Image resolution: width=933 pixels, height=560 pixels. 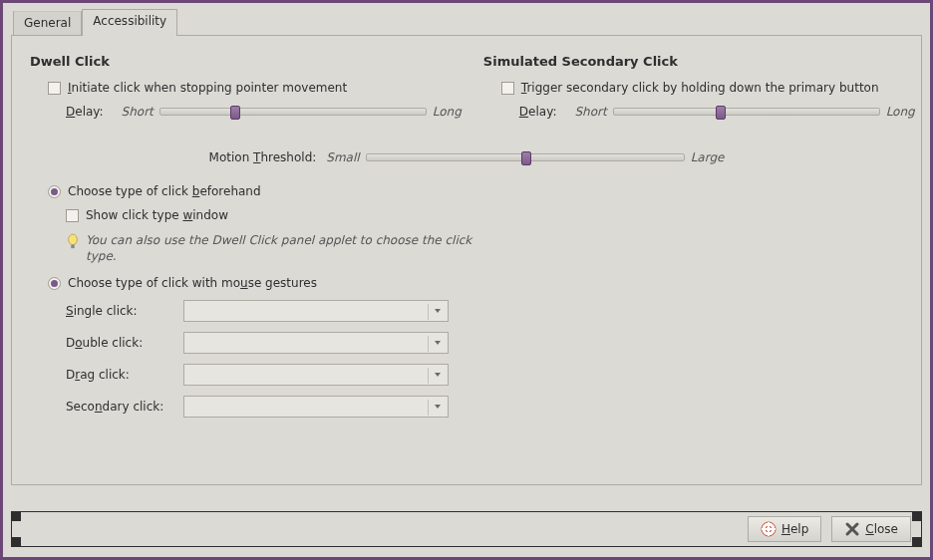 What do you see at coordinates (72, 215) in the screenshot?
I see `show-click-window-checkbox` at bounding box center [72, 215].